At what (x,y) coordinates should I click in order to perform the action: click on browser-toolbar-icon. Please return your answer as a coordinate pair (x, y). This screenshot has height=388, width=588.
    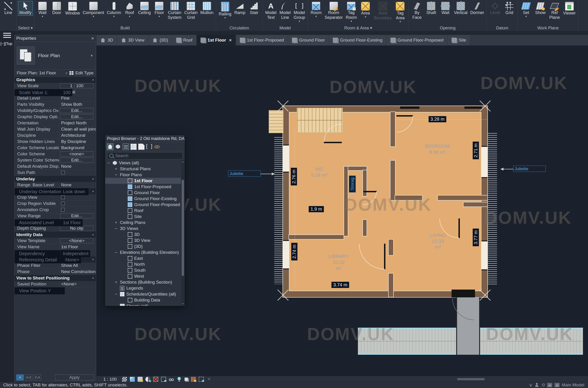
    Looking at the image, I should click on (141, 147).